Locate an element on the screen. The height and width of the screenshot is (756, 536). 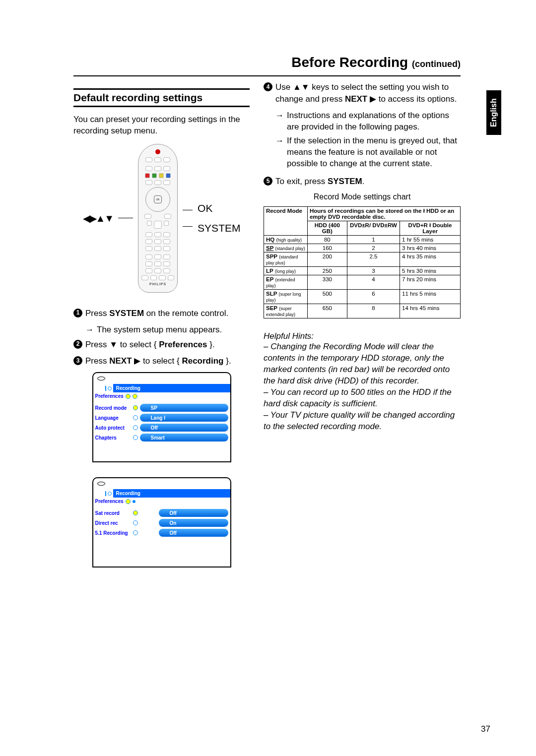
step-1: 1 Press SYSTEM on the remote control. is located at coordinates (162, 314).